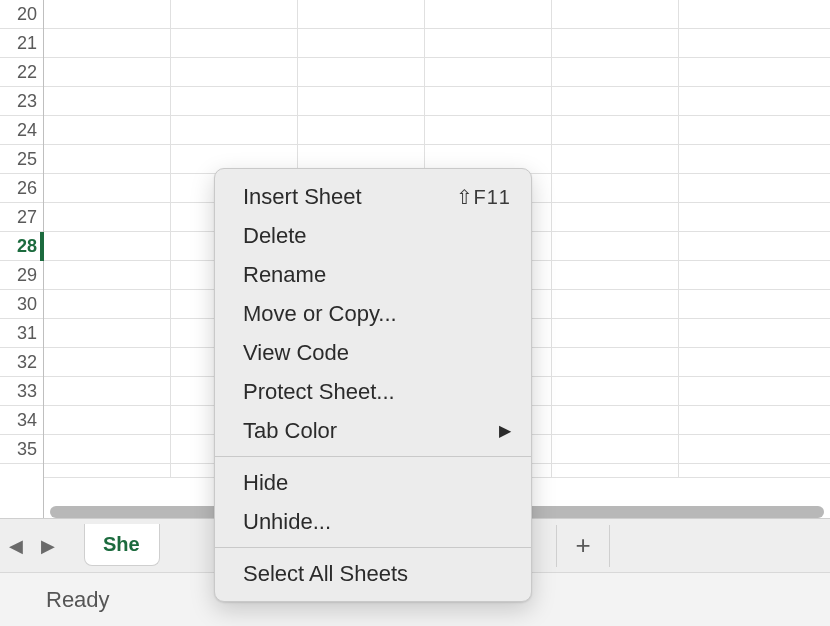 This screenshot has width=830, height=626. What do you see at coordinates (48, 546) in the screenshot?
I see `next-sheet-button: ▶` at bounding box center [48, 546].